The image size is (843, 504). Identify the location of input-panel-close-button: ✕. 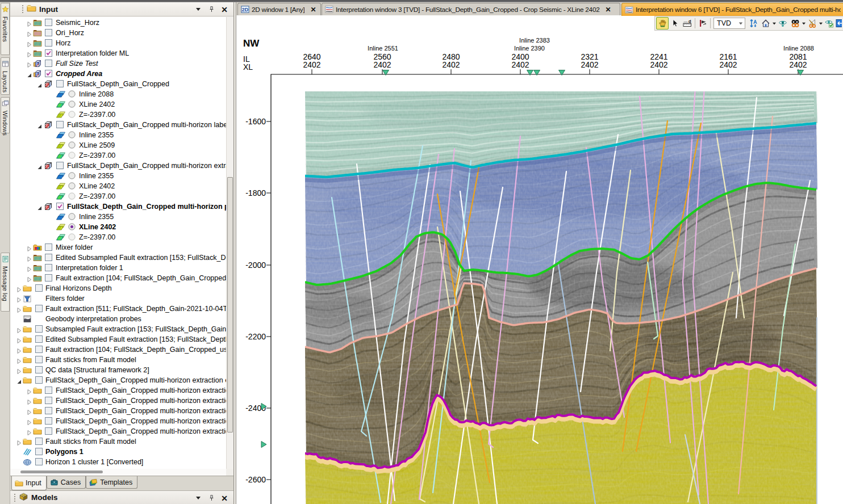
(224, 10).